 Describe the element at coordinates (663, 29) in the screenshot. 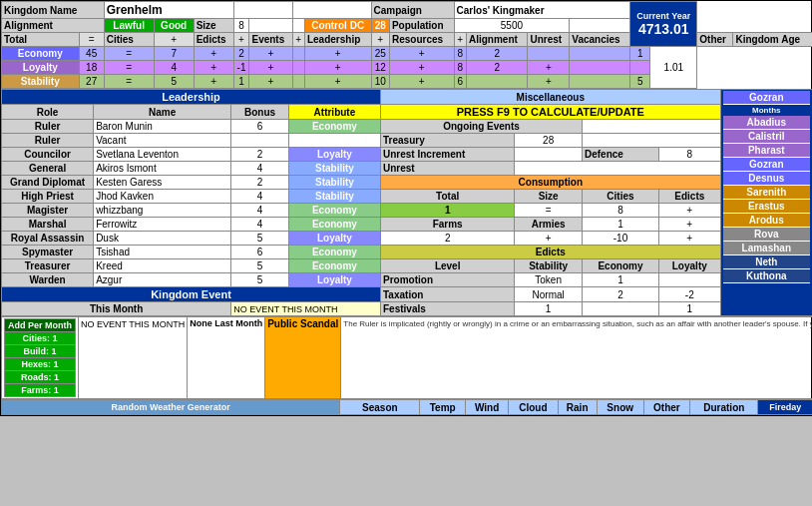

I see `treasury-display: 4713.01` at that location.